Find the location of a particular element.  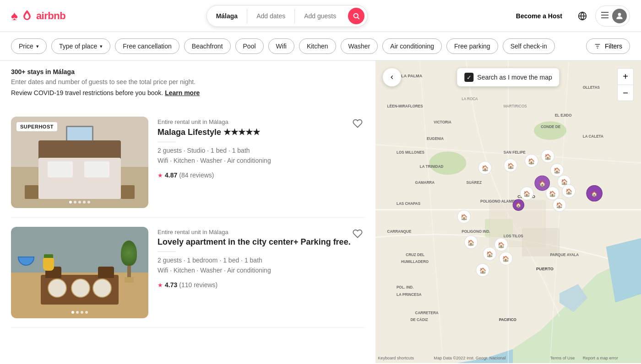

filter-chip-free-parking: Free parking is located at coordinates (473, 46).